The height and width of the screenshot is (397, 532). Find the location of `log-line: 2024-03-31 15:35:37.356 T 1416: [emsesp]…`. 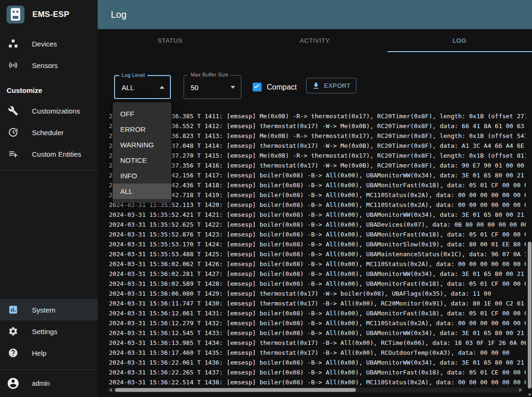

log-line: 2024-03-31 15:35:37.356 T 1416: [emsesp]… is located at coordinates (317, 165).